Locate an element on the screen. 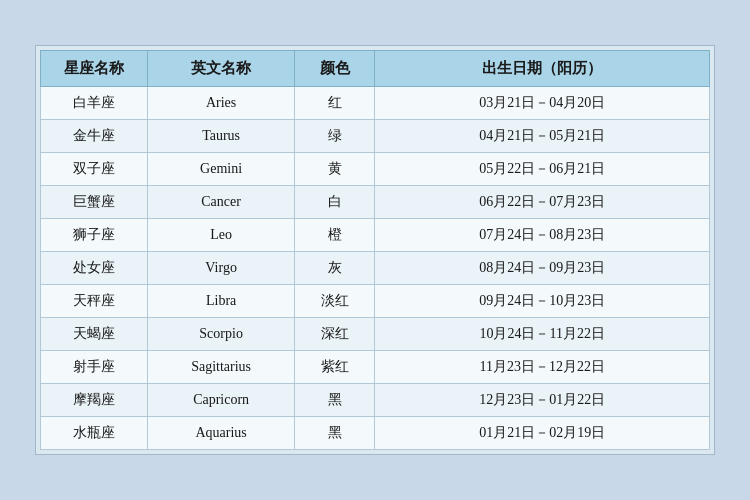 This screenshot has width=750, height=500. cell-date: 05月22日－06月21日 is located at coordinates (542, 170).